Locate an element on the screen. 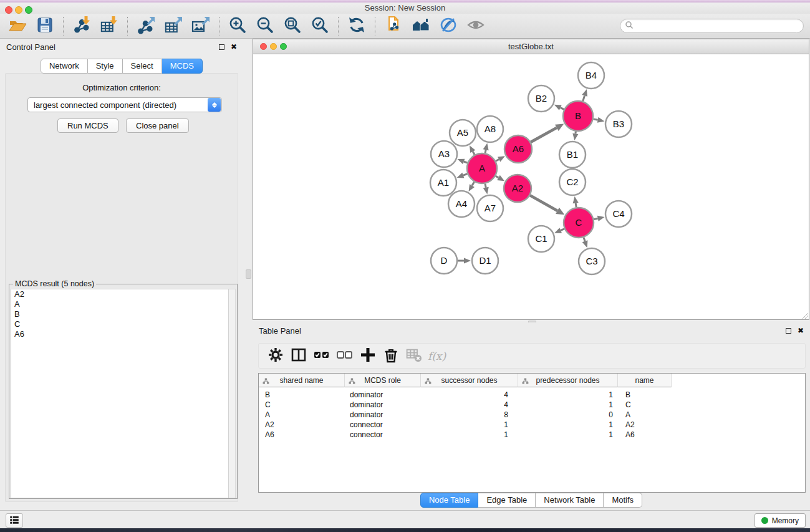  refresh-button is located at coordinates (357, 26).